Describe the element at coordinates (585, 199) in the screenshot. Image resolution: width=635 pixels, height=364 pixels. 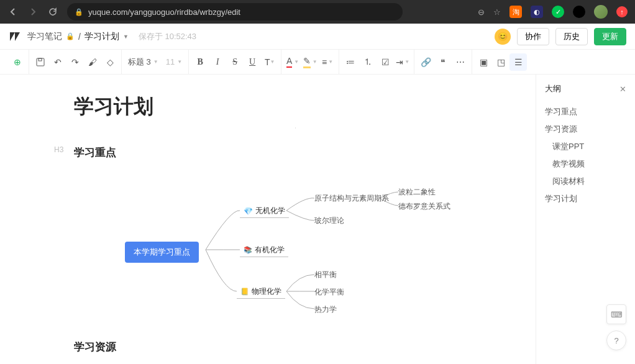
I see `outline-item: 学习计划` at that location.